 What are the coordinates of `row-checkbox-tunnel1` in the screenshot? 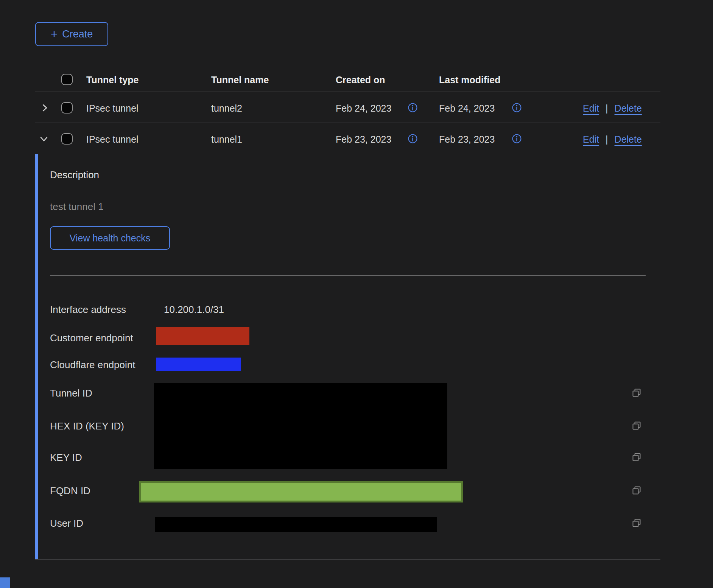 It's located at (67, 139).